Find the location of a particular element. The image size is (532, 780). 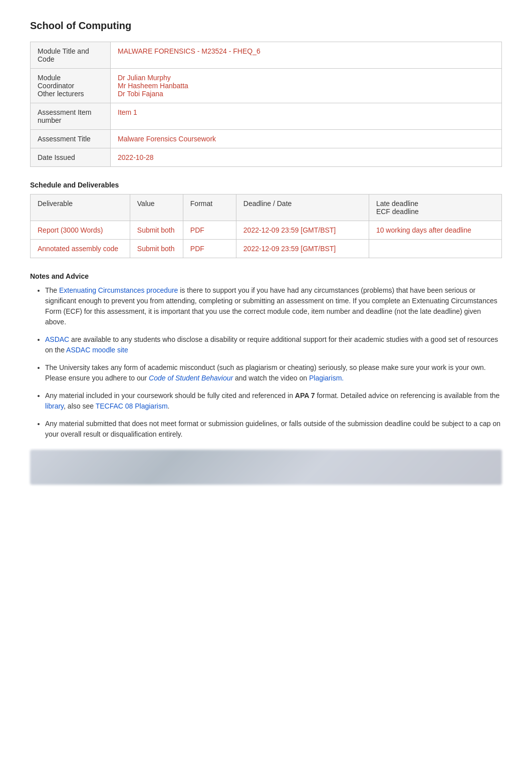

note-text-4-before: Any material included in your coursework… is located at coordinates (170, 396).